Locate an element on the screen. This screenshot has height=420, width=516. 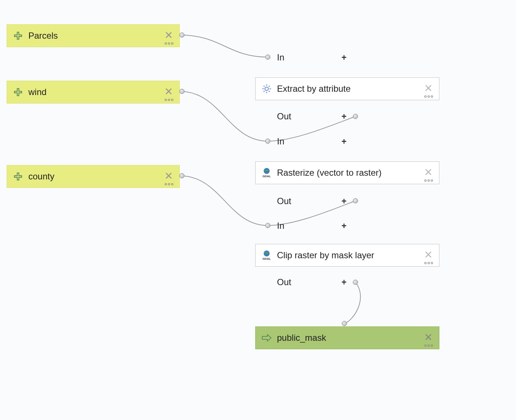
output-node-public-mask: public_mask ooo is located at coordinates (347, 338).